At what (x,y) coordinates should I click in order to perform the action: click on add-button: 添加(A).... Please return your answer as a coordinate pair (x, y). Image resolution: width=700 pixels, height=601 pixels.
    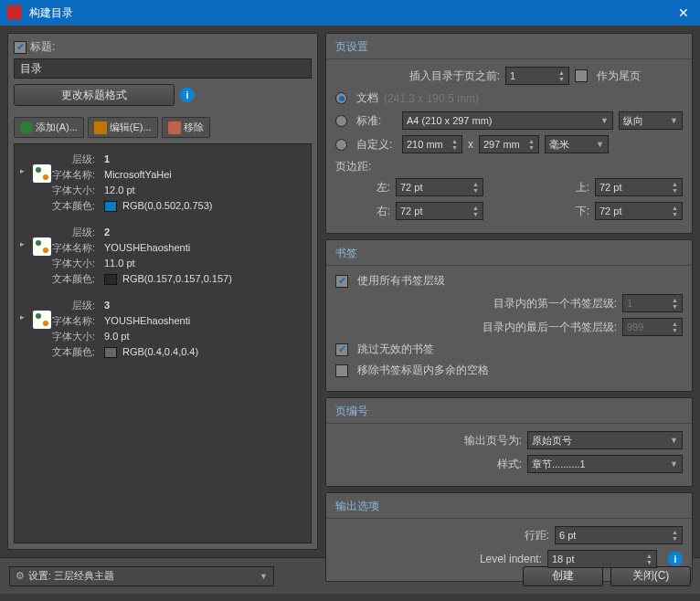
    Looking at the image, I should click on (49, 128).